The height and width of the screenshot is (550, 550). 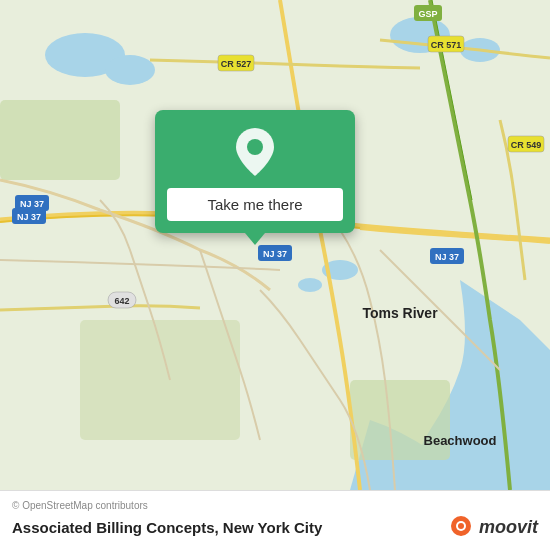 What do you see at coordinates (255, 172) in the screenshot?
I see `popup-card: Take me there` at bounding box center [255, 172].